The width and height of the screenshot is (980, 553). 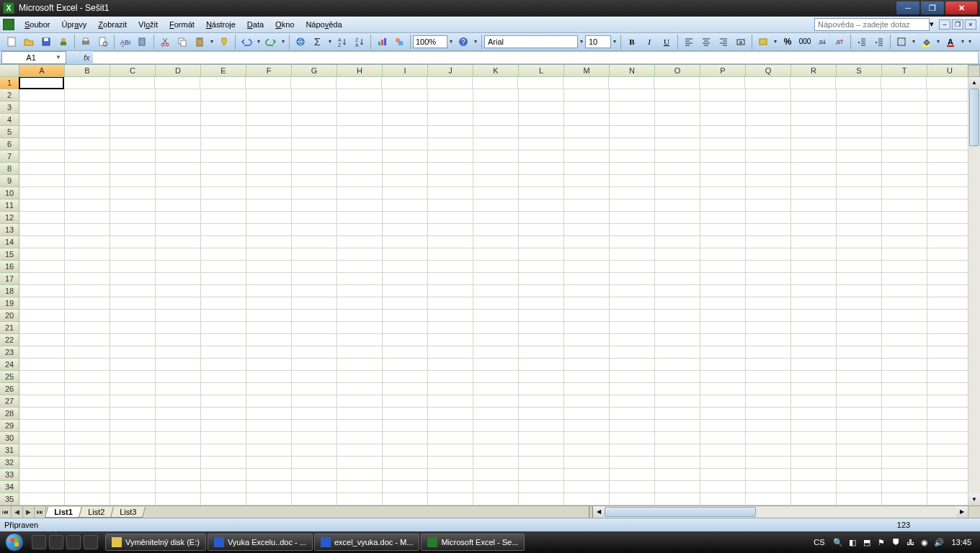 I want to click on currency-dropdown: ▾, so click(x=775, y=42).